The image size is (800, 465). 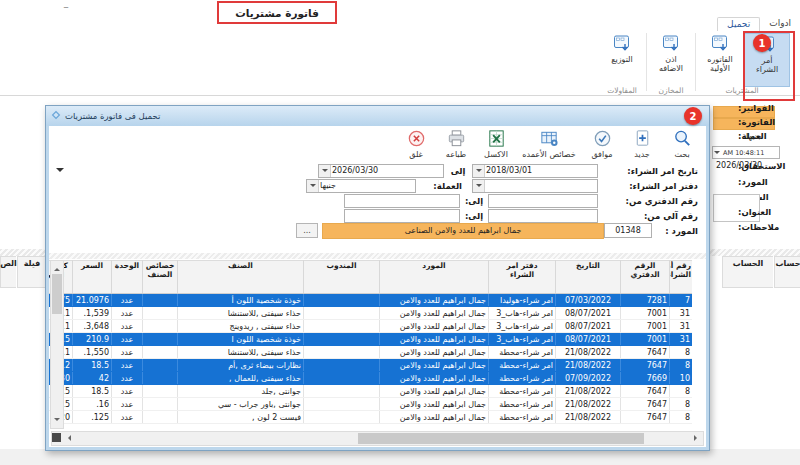 I want to click on cell-item: جوانتى ,باور جراب - سي, so click(x=241, y=404).